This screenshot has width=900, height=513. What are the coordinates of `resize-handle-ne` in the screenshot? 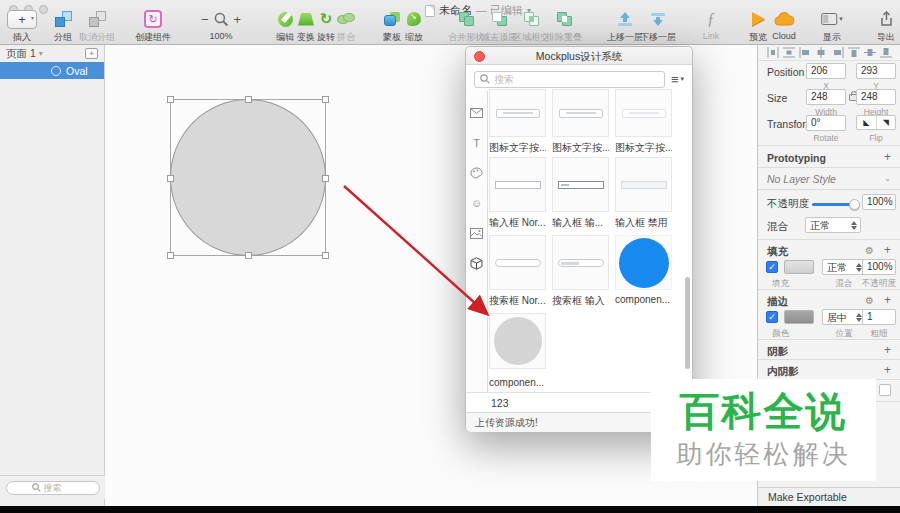 It's located at (326, 100).